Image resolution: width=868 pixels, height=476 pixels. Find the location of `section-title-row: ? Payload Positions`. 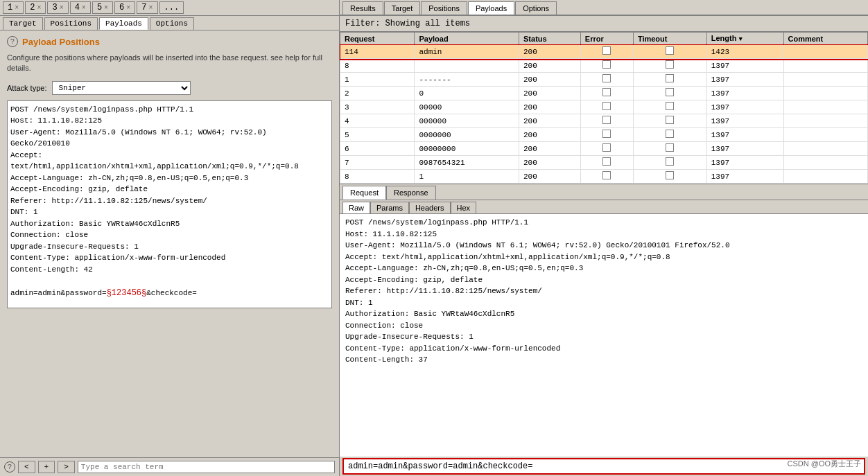

section-title-row: ? Payload Positions is located at coordinates (169, 42).